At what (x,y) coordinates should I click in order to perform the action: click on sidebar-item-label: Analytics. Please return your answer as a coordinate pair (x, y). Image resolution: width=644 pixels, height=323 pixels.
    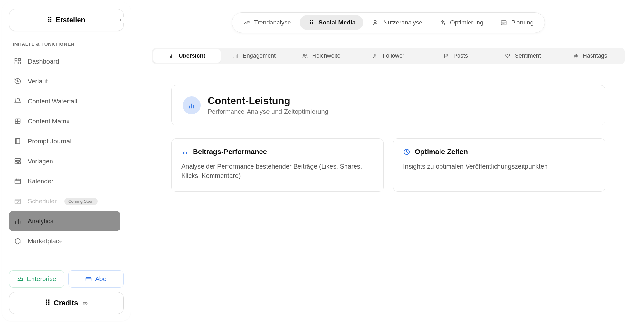
    Looking at the image, I should click on (41, 221).